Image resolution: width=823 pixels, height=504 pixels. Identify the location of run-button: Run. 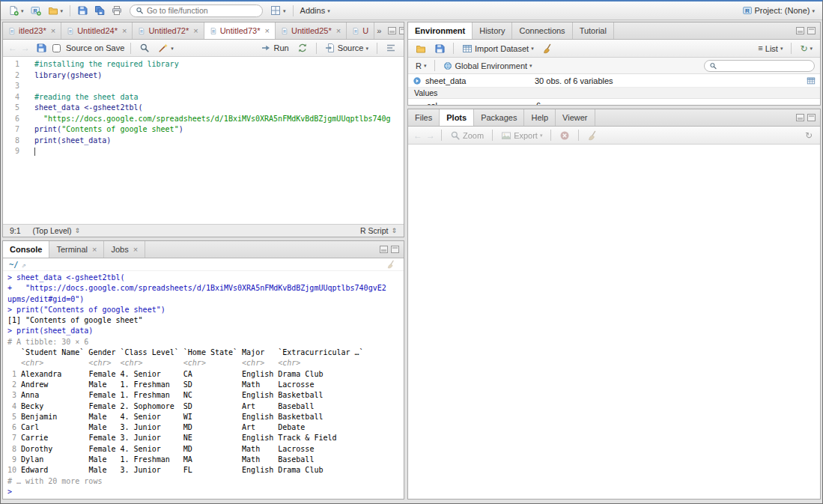
(274, 48).